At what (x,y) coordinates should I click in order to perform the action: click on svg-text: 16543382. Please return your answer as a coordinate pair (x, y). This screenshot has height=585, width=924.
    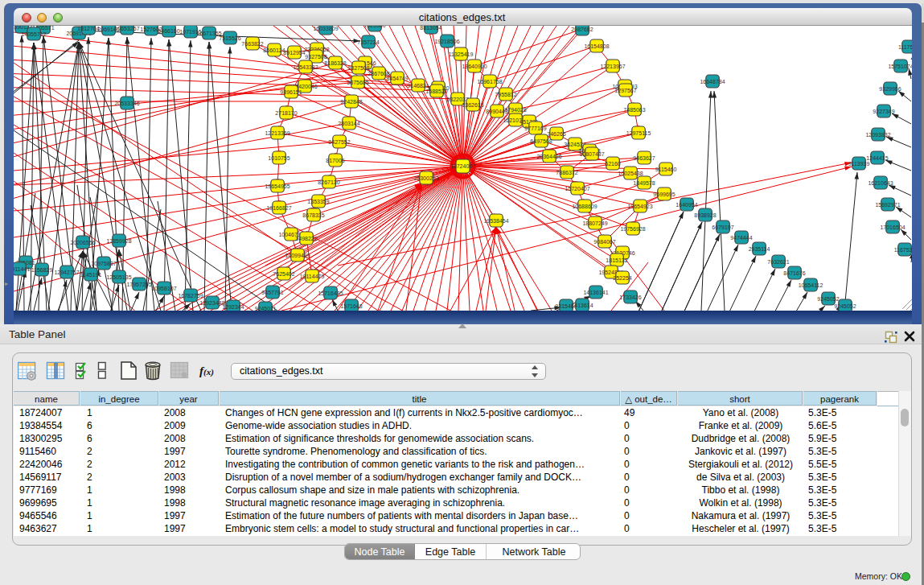
    Looking at the image, I should click on (306, 68).